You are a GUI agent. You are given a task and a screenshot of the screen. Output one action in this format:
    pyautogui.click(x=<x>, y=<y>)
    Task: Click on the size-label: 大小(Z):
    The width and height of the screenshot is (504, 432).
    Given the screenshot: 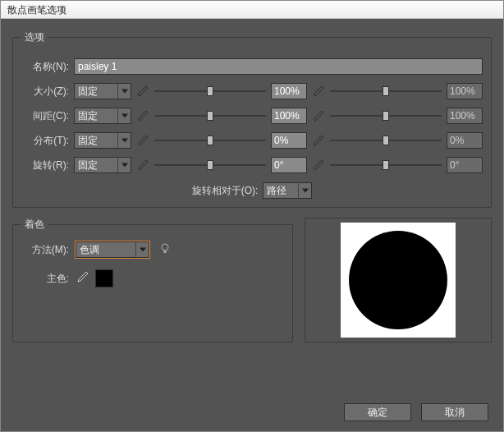 What is the action you would take?
    pyautogui.click(x=45, y=92)
    